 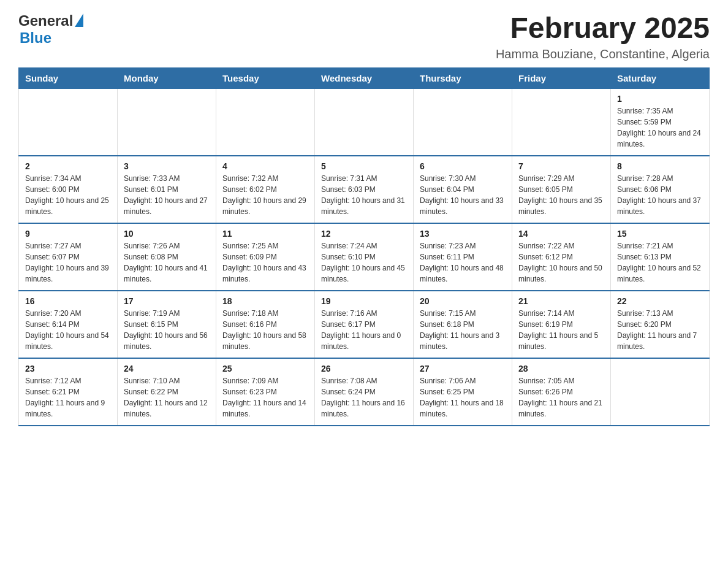 What do you see at coordinates (265, 234) in the screenshot?
I see `day-number: 11` at bounding box center [265, 234].